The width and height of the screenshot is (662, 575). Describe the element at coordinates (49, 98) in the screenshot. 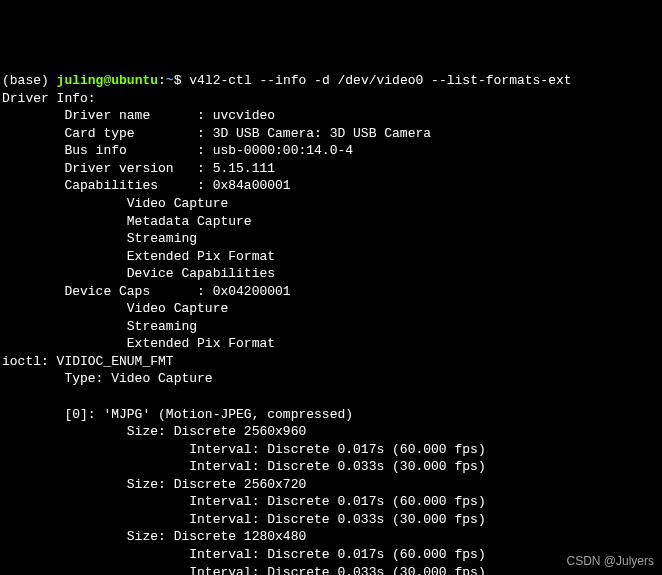

I see `driver-info-header: Driver Info:` at that location.